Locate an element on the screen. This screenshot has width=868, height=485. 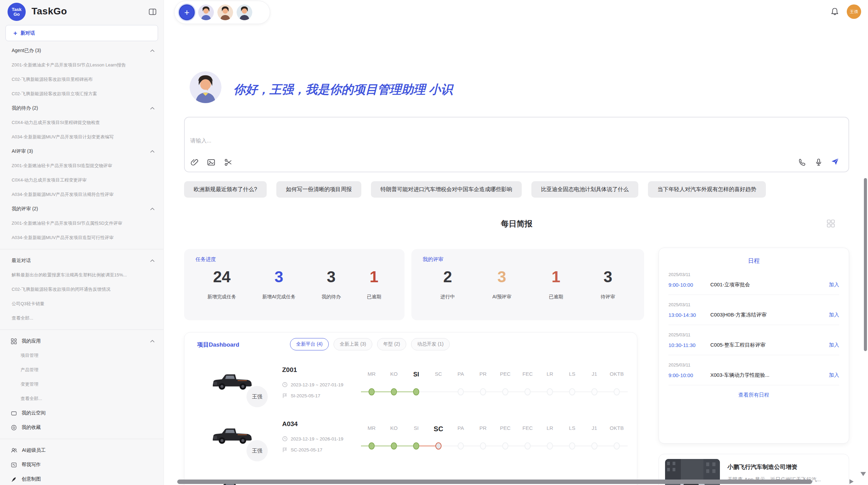
sidebar-item-ai-super-staff: AI超级员工 is located at coordinates (82, 450).